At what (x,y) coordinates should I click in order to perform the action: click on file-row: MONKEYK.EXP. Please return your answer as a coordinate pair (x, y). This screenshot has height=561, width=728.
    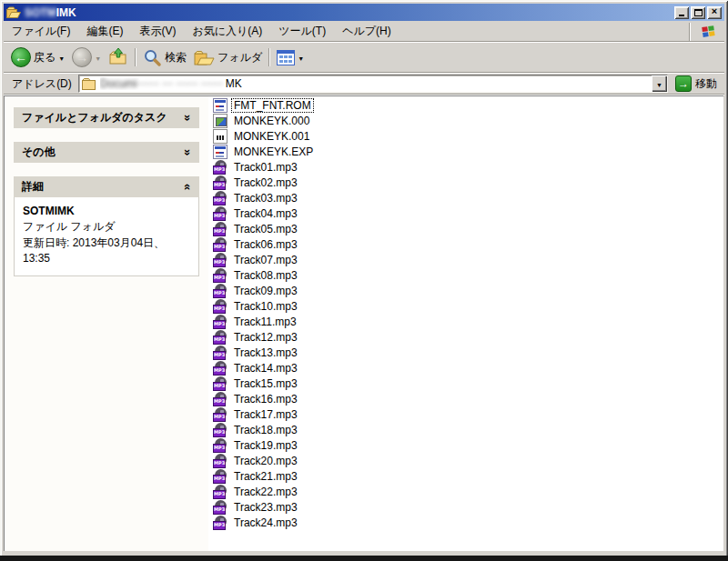
    Looking at the image, I should click on (262, 151).